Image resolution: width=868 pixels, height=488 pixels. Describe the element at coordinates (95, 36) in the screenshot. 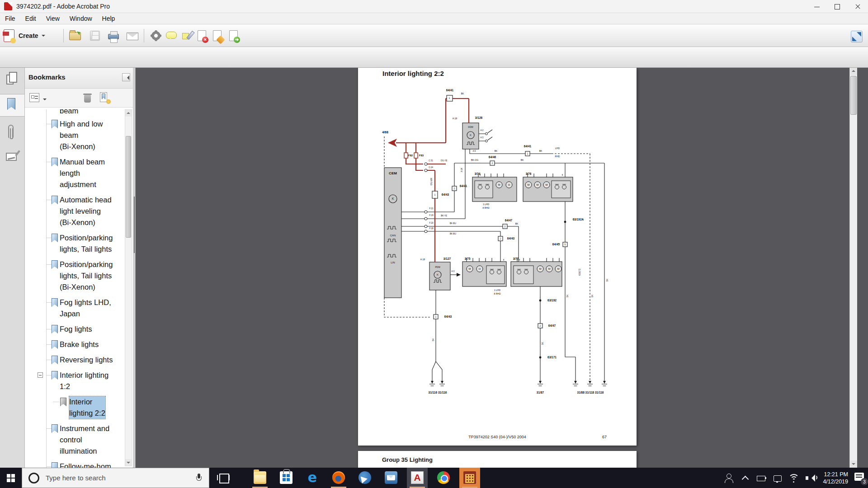

I see `save-button` at that location.